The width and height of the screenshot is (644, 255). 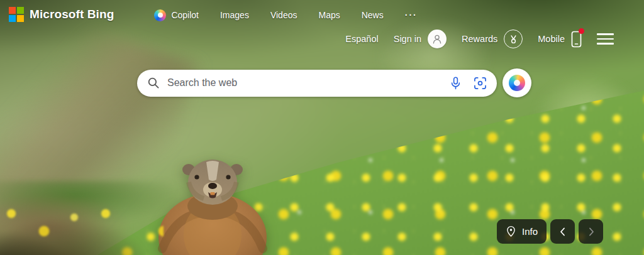 I want to click on image-controls: Info, so click(x=550, y=231).